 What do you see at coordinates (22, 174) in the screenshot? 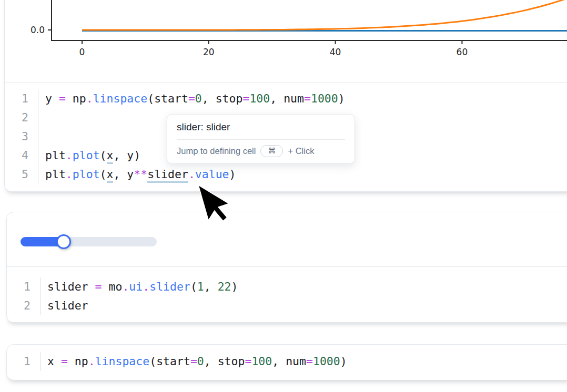
I see `line-number: 5` at bounding box center [22, 174].